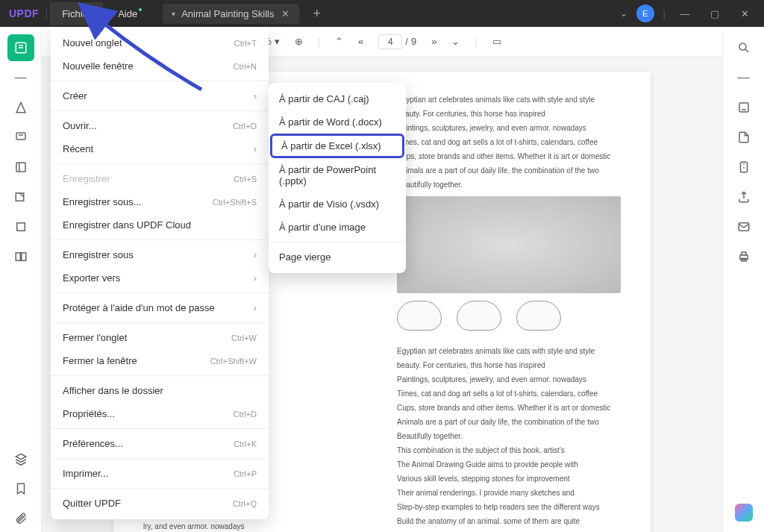  What do you see at coordinates (744, 78) in the screenshot?
I see `collapse-right-icon: —` at bounding box center [744, 78].